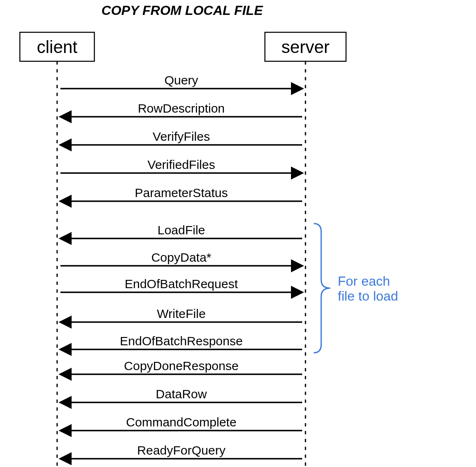 Image resolution: width=476 pixels, height=467 pixels. What do you see at coordinates (181, 422) in the screenshot?
I see `message-label: CommandComplete` at bounding box center [181, 422].